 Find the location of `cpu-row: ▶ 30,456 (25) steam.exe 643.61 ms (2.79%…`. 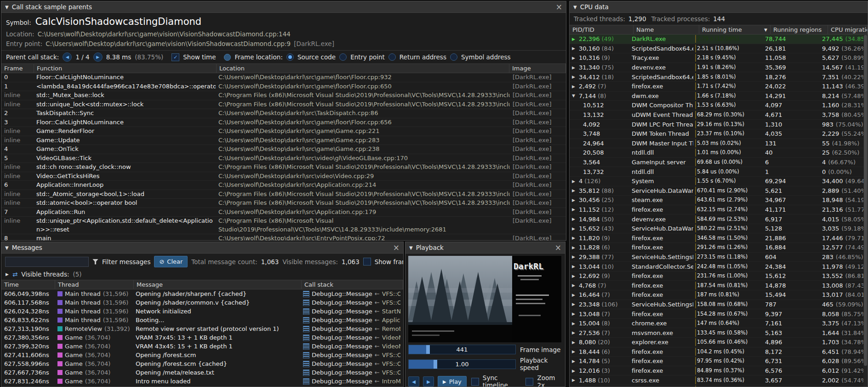

cpu-row: ▶ 30,456 (25) steam.exe 643.61 ms (2.79%… is located at coordinates (719, 201).